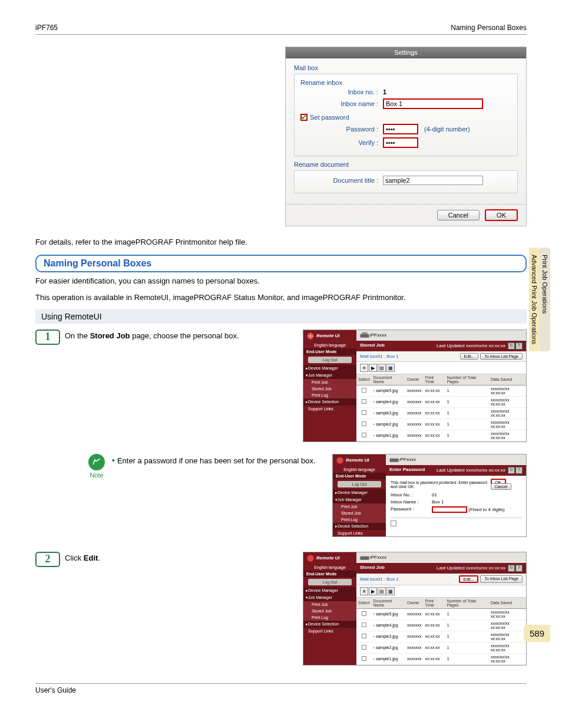  I want to click on nav-print-job: Print Job, so click(330, 382).